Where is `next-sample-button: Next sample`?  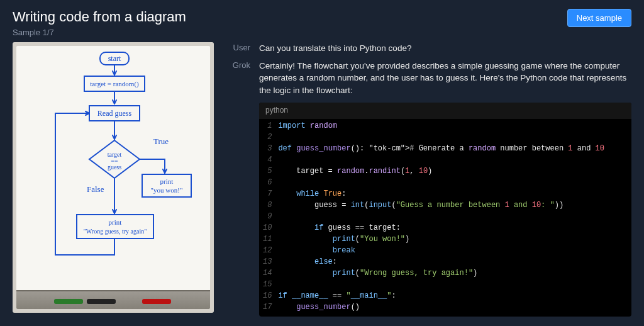
next-sample-button: Next sample is located at coordinates (599, 18).